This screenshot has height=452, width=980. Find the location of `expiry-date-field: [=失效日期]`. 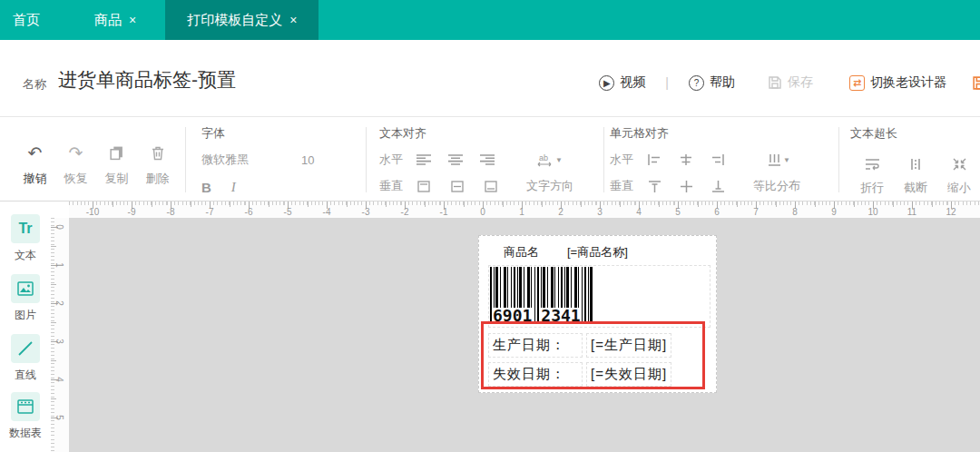

expiry-date-field: [=失效日期] is located at coordinates (629, 374).